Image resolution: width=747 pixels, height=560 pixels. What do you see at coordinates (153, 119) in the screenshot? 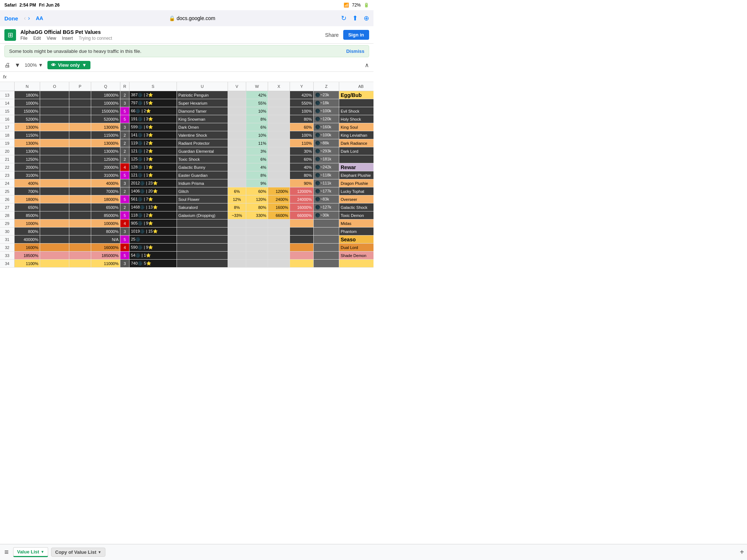
I see `cell: 191🌑 | 3⭐` at bounding box center [153, 119].